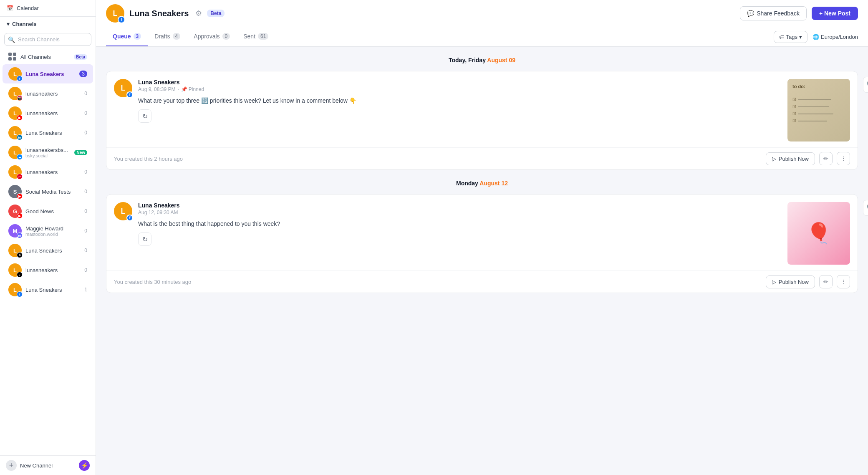 The height and width of the screenshot is (475, 868). Describe the element at coordinates (48, 39) in the screenshot. I see `search-channels-input` at that location.